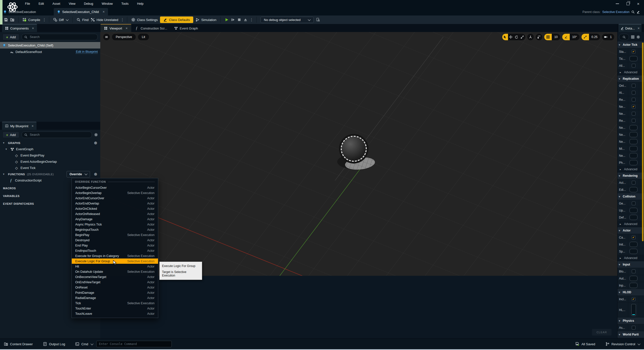 This screenshot has height=350, width=644. I want to click on override-menu-item: BeginInputTouch Actor, so click(115, 230).